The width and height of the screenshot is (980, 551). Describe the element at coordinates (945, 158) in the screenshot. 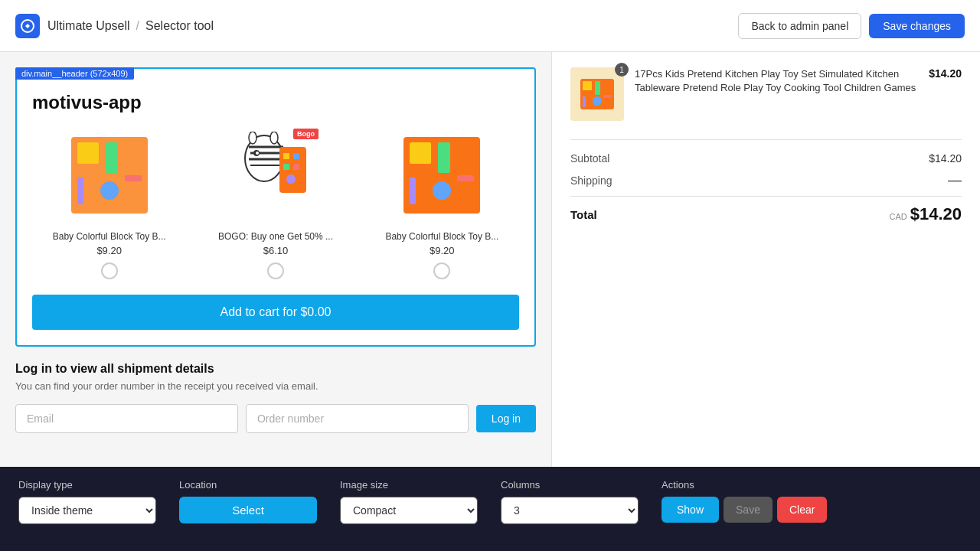

I see `subtotal-value: $14.20` at that location.